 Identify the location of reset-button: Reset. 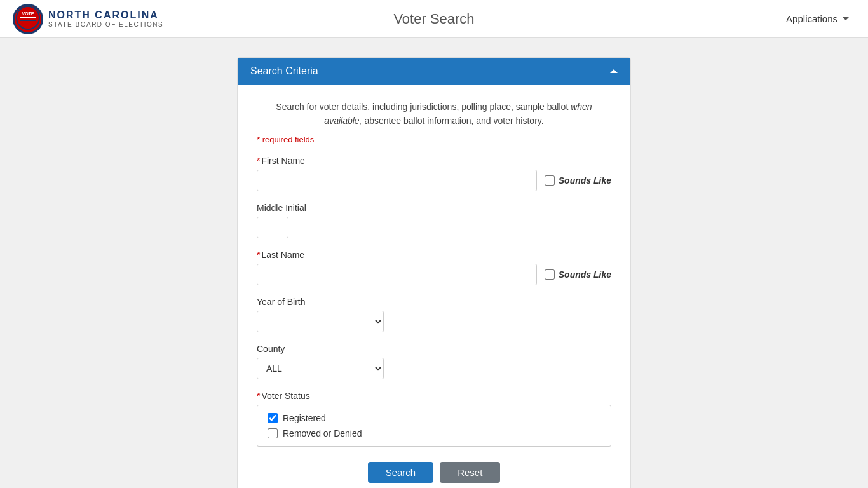
(470, 473).